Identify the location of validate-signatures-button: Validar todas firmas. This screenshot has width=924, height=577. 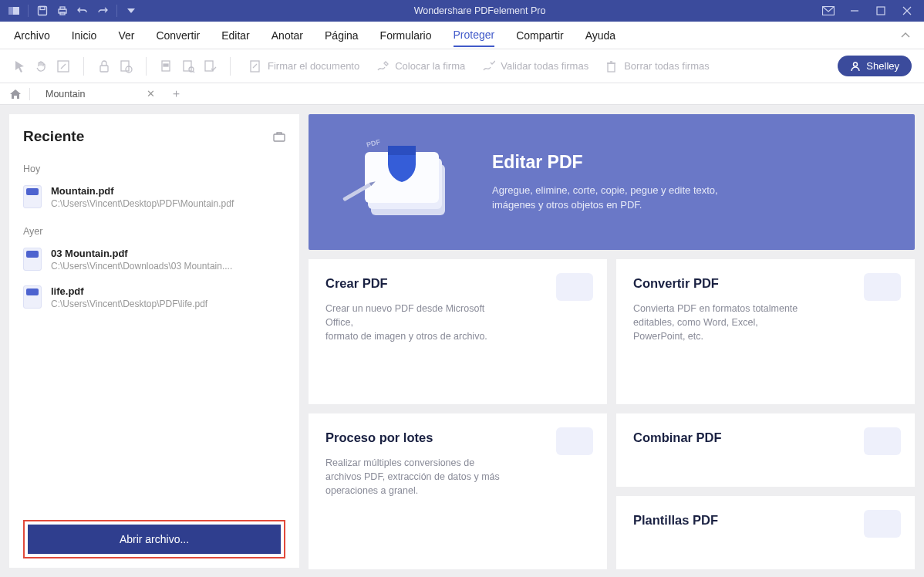
(535, 66).